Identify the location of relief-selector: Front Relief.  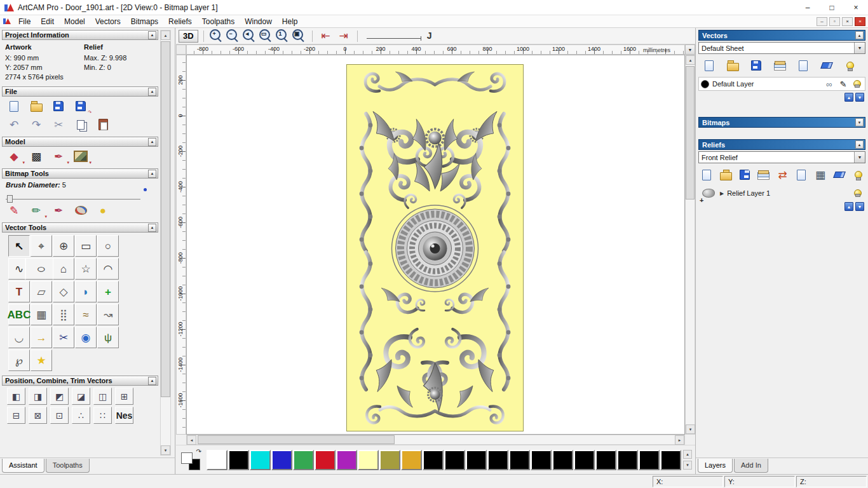
(782, 158).